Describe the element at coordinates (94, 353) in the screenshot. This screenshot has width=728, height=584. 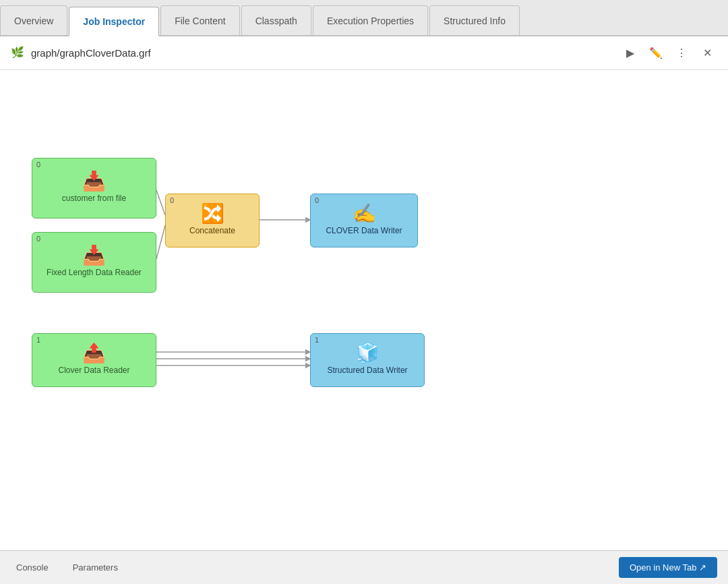
I see `clover-reader-icon: 📤` at that location.